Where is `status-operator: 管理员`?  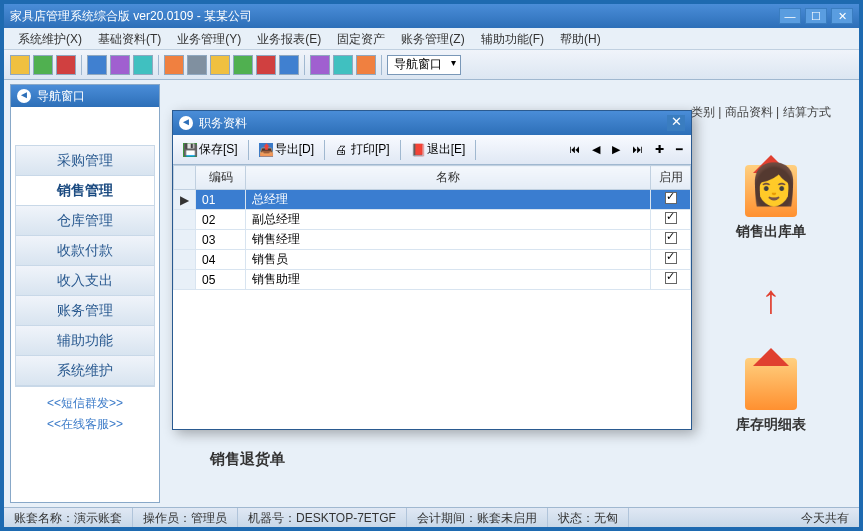 status-operator: 管理员 is located at coordinates (209, 518).